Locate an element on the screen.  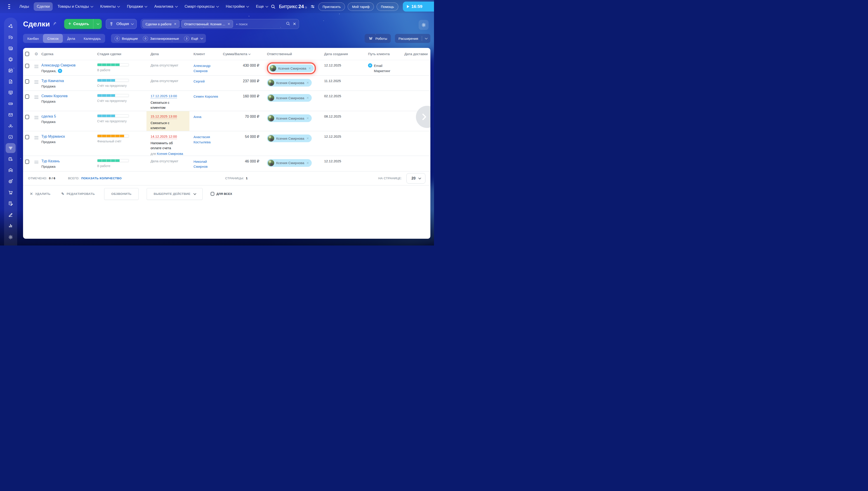
messenger-icon is located at coordinates (11, 37).